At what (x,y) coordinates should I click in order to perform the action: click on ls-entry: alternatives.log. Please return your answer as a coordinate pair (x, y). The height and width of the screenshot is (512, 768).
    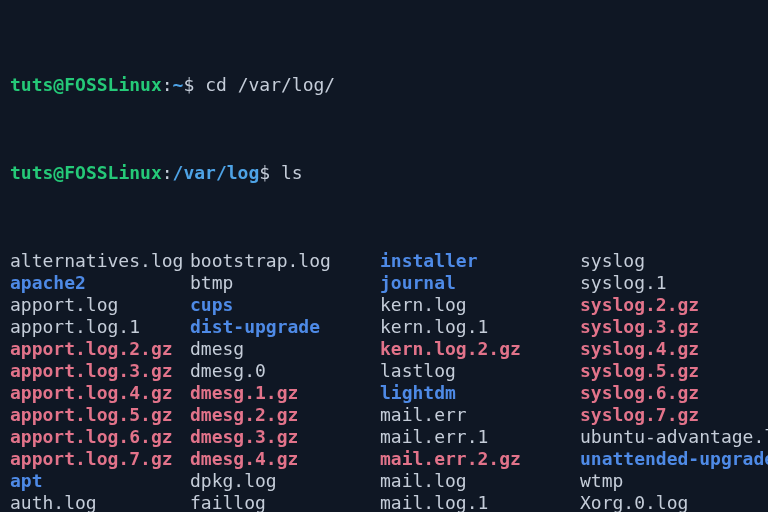
    Looking at the image, I should click on (100, 261).